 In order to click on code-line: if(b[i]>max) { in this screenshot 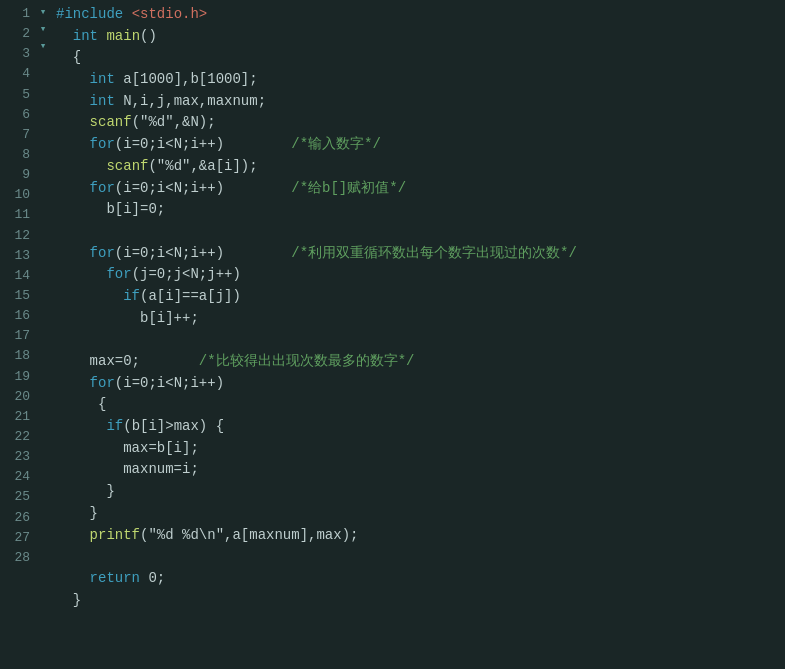, I will do `click(420, 427)`.